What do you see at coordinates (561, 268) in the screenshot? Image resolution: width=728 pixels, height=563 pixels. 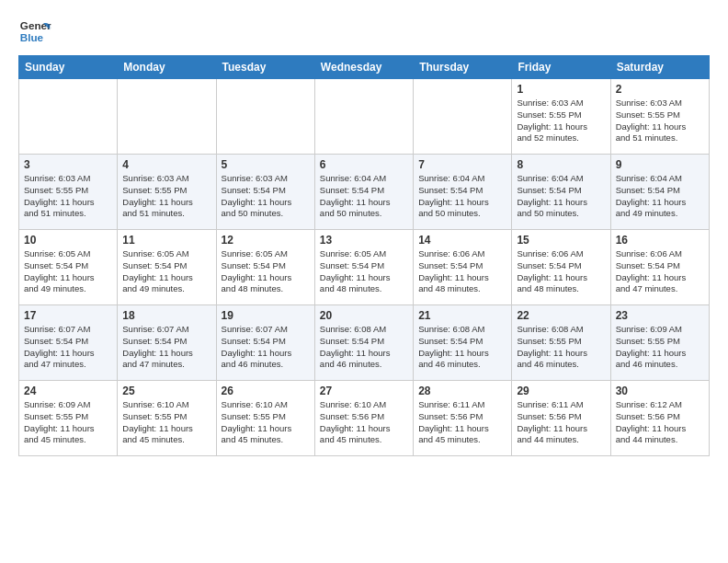 I see `day-cell: 15Sunrise: 6:06 AM Sunset: 5:54 PM Dayli…` at bounding box center [561, 268].